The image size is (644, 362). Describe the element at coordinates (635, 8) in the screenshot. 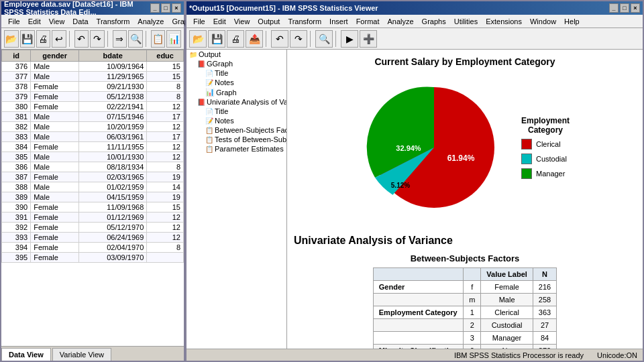

I see `out-close-button: ×` at that location.